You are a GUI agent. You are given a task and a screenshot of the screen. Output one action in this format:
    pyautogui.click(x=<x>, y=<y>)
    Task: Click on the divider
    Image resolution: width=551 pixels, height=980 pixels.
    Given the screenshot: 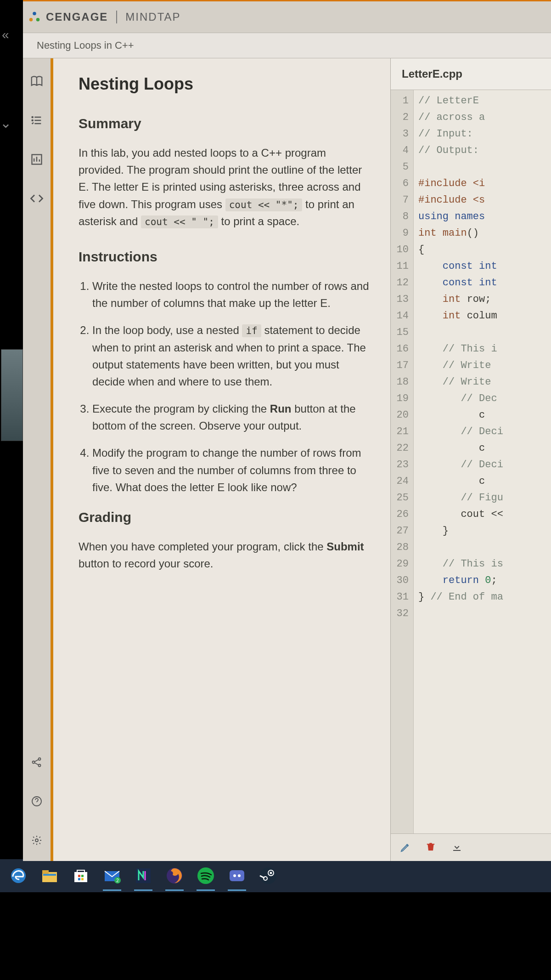 What is the action you would take?
    pyautogui.click(x=117, y=17)
    